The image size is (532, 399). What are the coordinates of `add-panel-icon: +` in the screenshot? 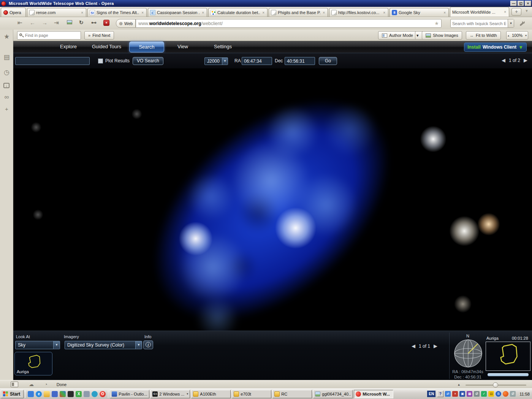 It's located at (7, 109).